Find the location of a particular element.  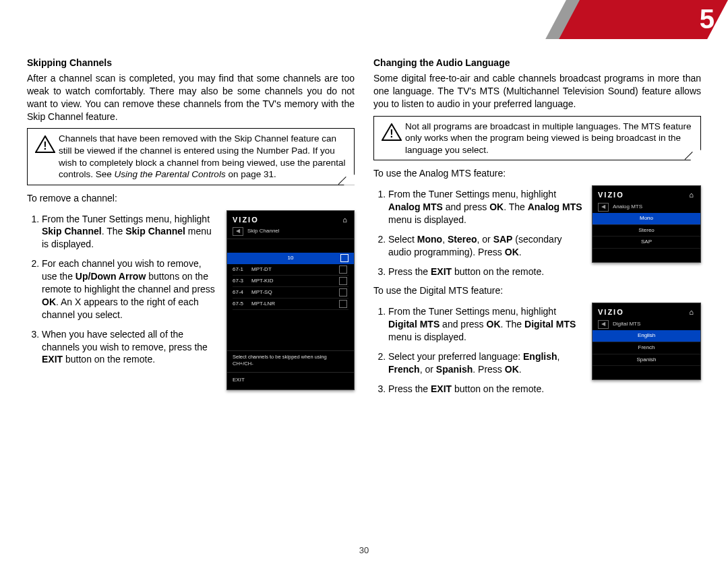

steps-digital: From the Tuner Settings menu, highlight … is located at coordinates (478, 350).